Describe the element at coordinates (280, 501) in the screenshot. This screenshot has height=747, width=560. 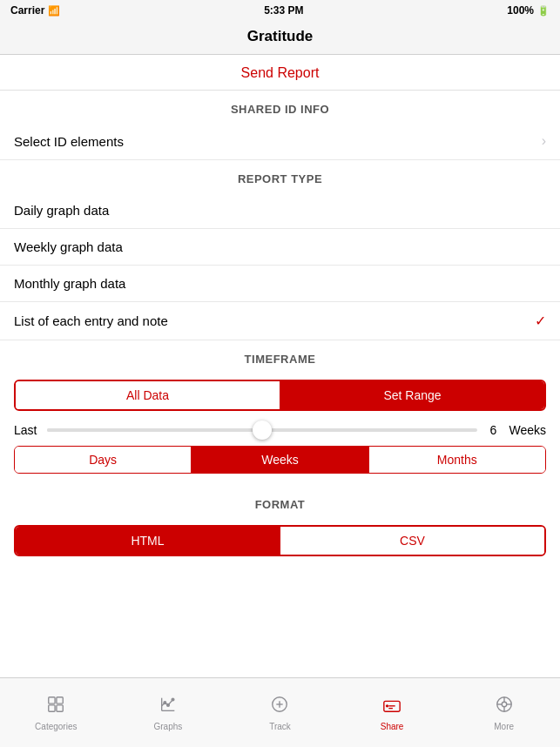
I see `format-header: FORMAT` at that location.